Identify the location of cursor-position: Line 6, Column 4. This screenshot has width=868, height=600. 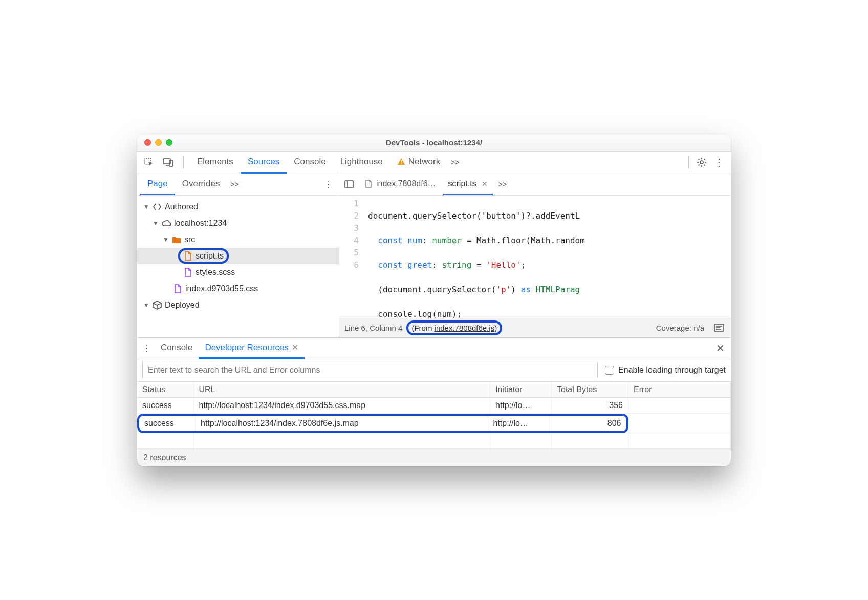
(374, 328).